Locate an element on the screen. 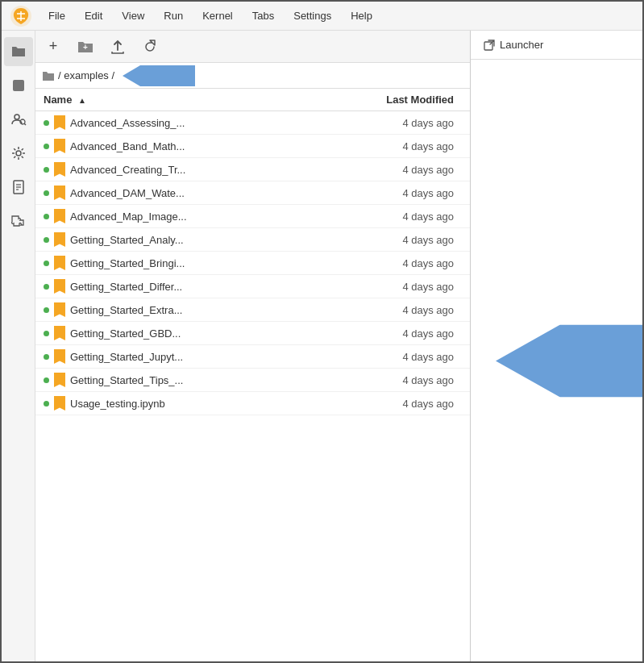 This screenshot has width=644, height=663. sidebar-item-stop is located at coordinates (19, 85).